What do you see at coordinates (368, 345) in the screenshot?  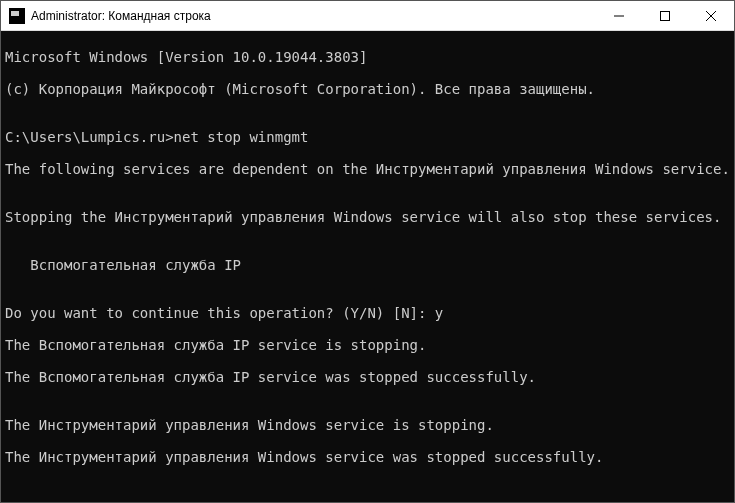 I see `console-text: The Вспомогательная служба IP service is…` at bounding box center [368, 345].